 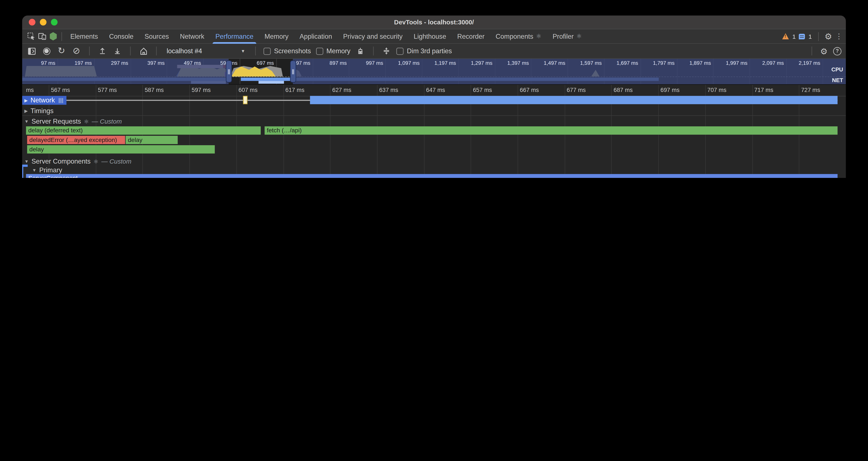 I want to click on tab-label: Recorder, so click(x=471, y=36).